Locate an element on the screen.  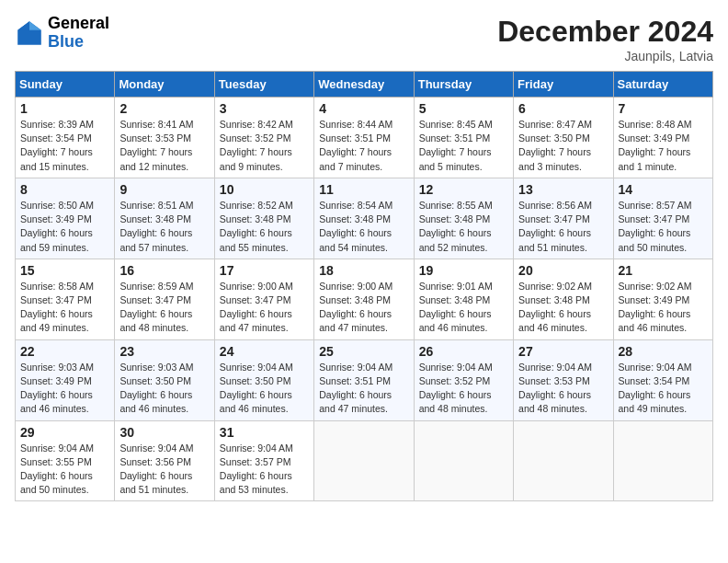
day-number: 3 is located at coordinates (265, 109).